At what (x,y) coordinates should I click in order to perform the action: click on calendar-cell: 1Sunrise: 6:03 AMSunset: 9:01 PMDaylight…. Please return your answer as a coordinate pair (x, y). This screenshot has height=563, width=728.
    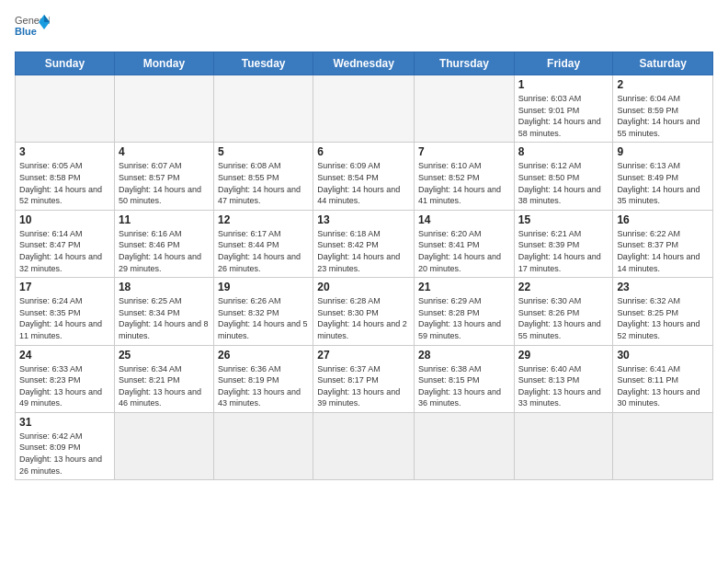
    Looking at the image, I should click on (563, 109).